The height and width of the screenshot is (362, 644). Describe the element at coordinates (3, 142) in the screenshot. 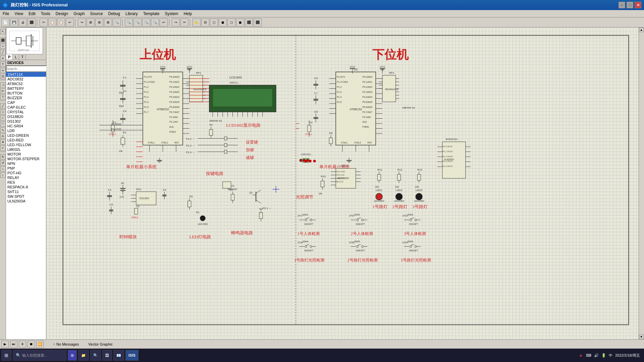

I see `symbol-tool: ✦` at that location.